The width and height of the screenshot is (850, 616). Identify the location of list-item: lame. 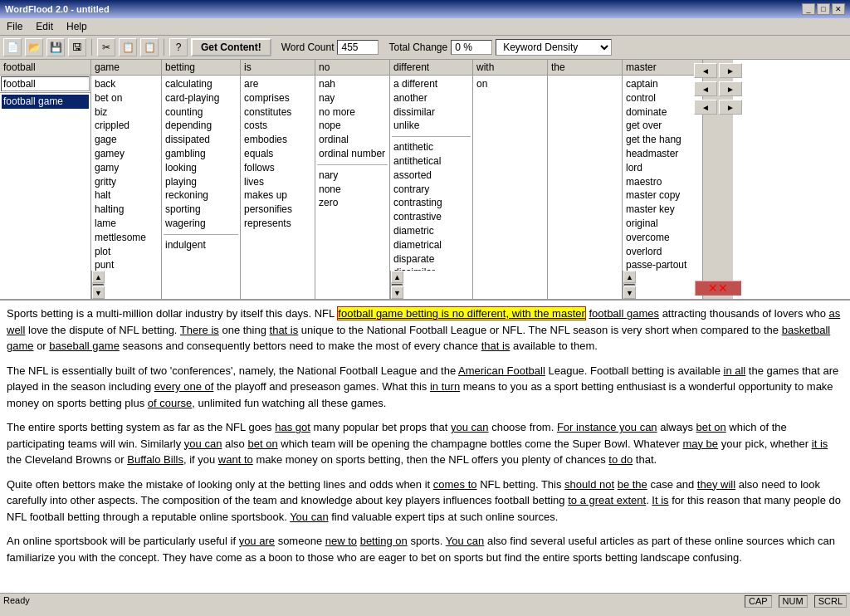
(126, 224).